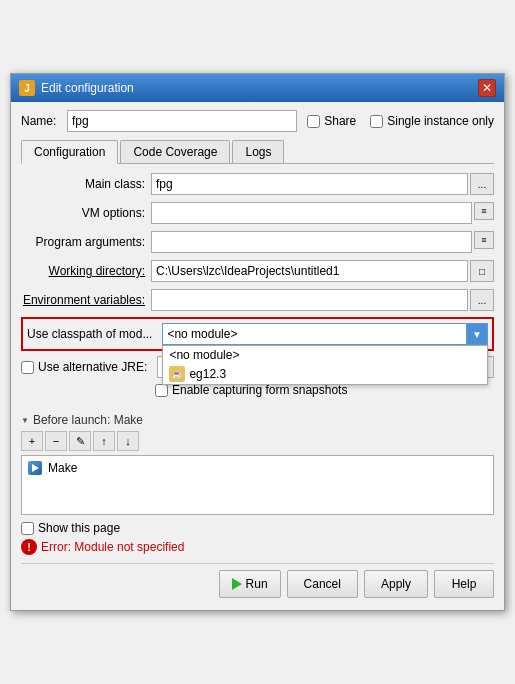 The height and width of the screenshot is (684, 515). What do you see at coordinates (86, 300) in the screenshot?
I see `env-vars-label: Environment variables:` at bounding box center [86, 300].